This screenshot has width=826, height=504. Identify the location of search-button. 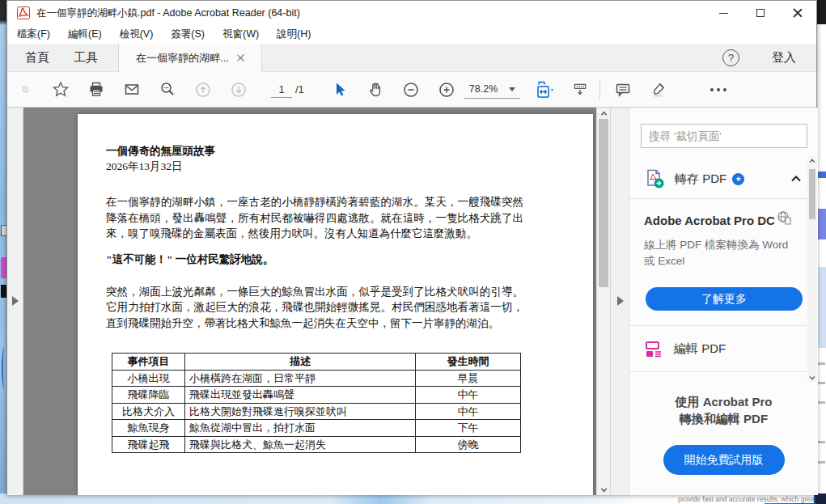
(167, 90).